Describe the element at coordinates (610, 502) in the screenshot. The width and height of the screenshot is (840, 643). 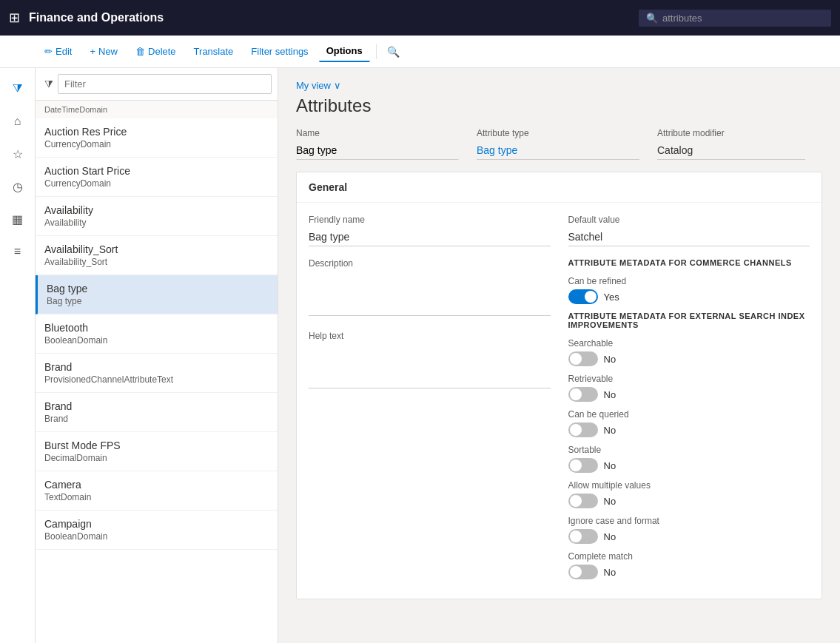
I see `allow-multiple-values-value: No` at that location.